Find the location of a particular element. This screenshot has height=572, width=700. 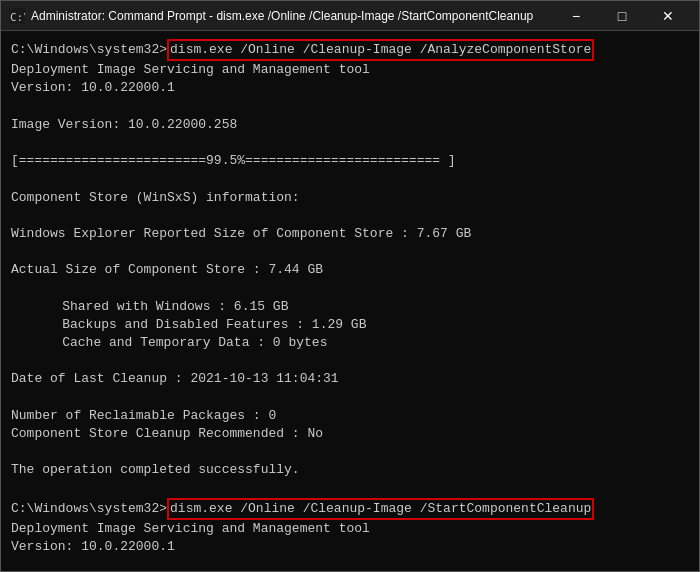

command-2: dism.exe /Online /Cleanup-Image /StartCo… is located at coordinates (380, 509).